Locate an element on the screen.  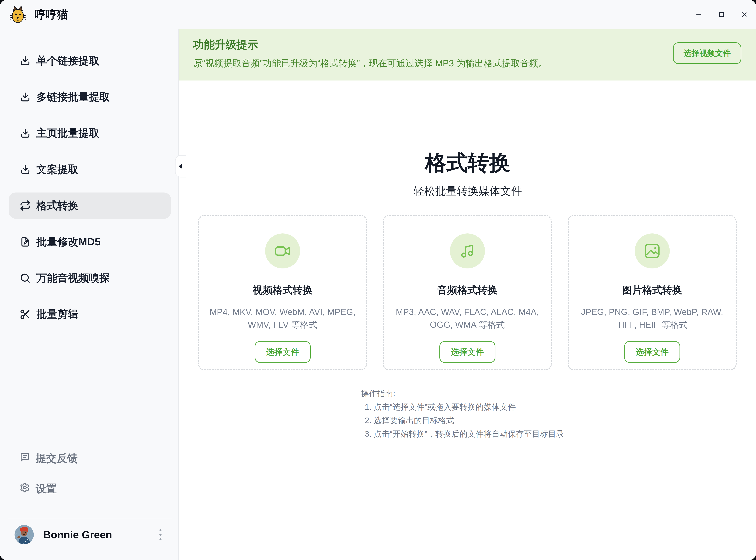
sidebar-item-label: 设置 is located at coordinates (46, 489).